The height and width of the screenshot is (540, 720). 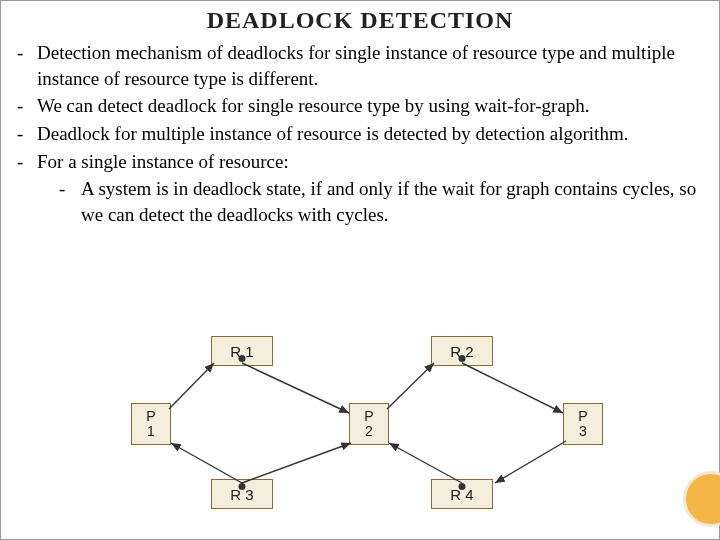 I want to click on resource-node-r2: R 2, so click(x=462, y=351).